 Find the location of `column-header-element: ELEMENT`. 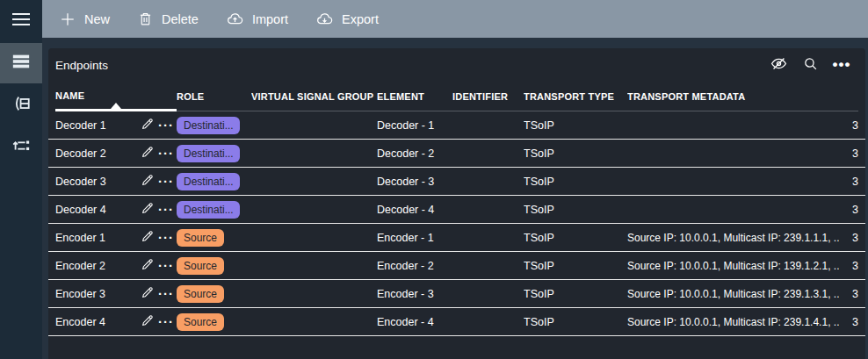

column-header-element: ELEMENT is located at coordinates (415, 97).